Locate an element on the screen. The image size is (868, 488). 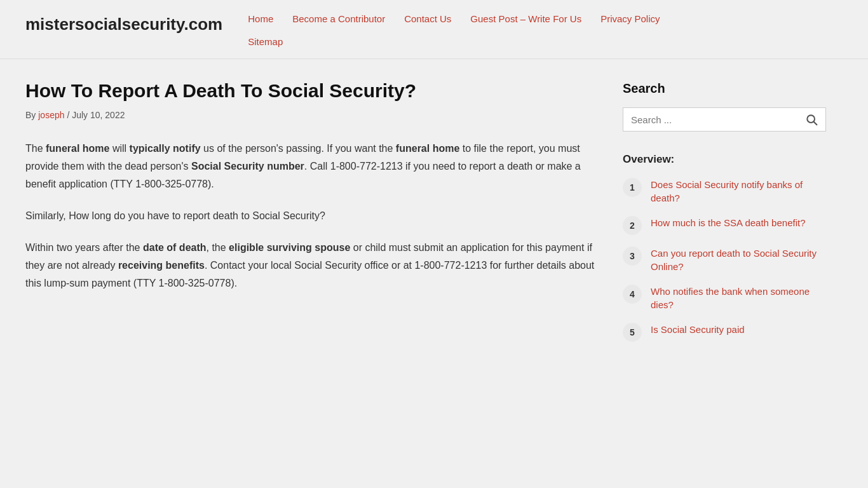
bold-surviving-spouse: eligible surviving spouse is located at coordinates (290, 248).